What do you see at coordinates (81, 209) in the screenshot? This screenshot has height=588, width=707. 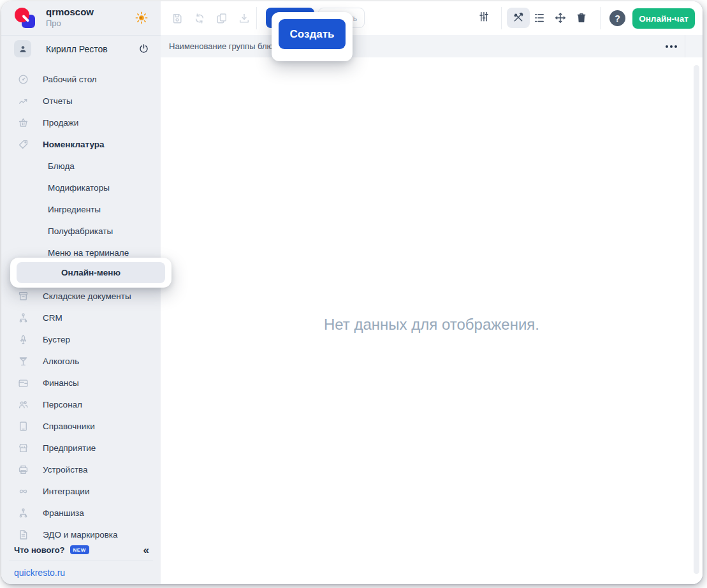 I see `sidebar-item-ingredients: Ингредиенты` at bounding box center [81, 209].